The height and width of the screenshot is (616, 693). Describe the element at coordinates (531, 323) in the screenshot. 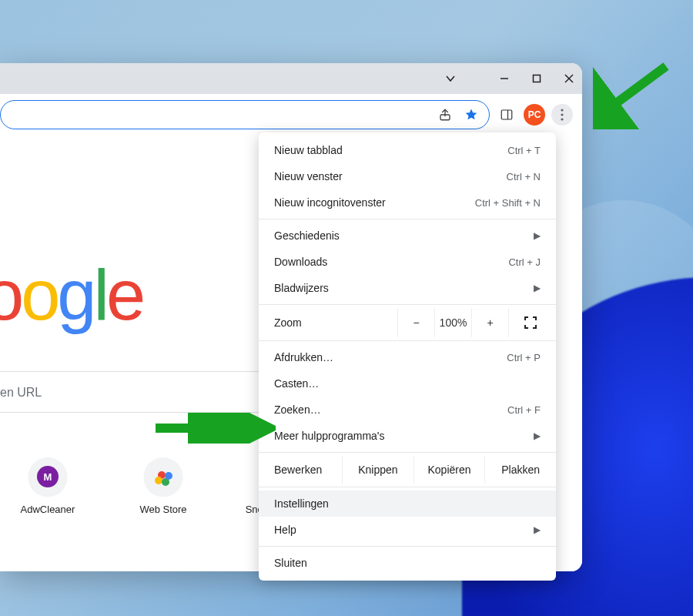

I see `fullscreen-icon` at that location.